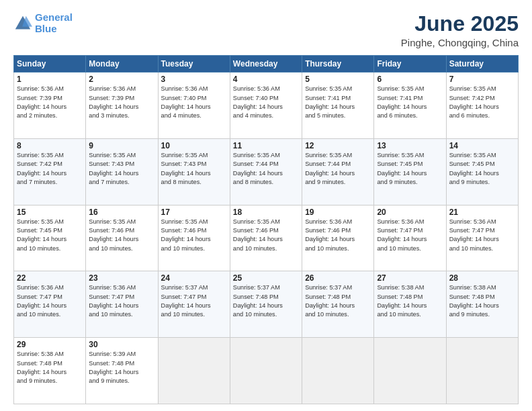 The width and height of the screenshot is (532, 411). What do you see at coordinates (482, 172) in the screenshot?
I see `calendar-day-cell: 14Sunrise: 5:35 AMSunset: 7:45 PMDayligh…` at bounding box center [482, 172].